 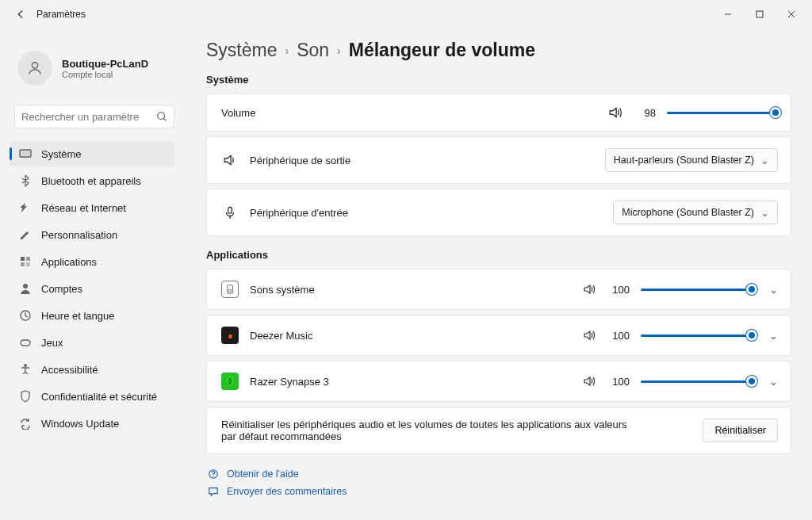 I want to click on nav-accessibility: Accessibilité, so click(x=92, y=369).